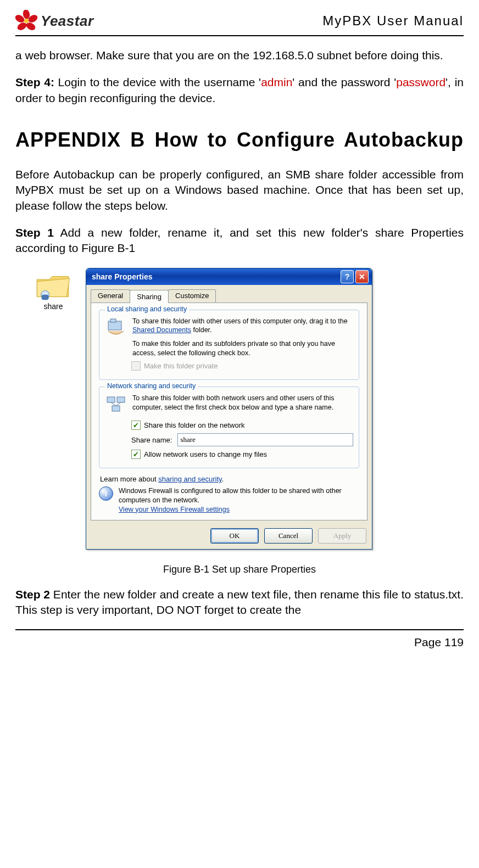 Image resolution: width=479 pixels, height=868 pixels. What do you see at coordinates (229, 537) in the screenshot?
I see `dialog-buttons: OK Cancel Apply` at bounding box center [229, 537].